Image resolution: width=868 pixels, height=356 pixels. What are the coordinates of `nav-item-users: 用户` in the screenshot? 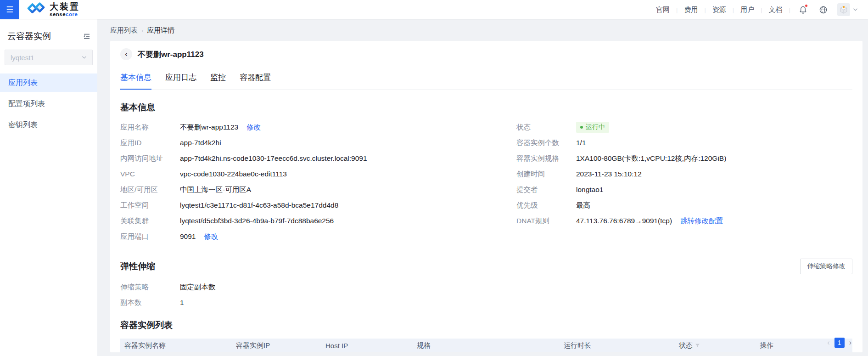 It's located at (747, 10).